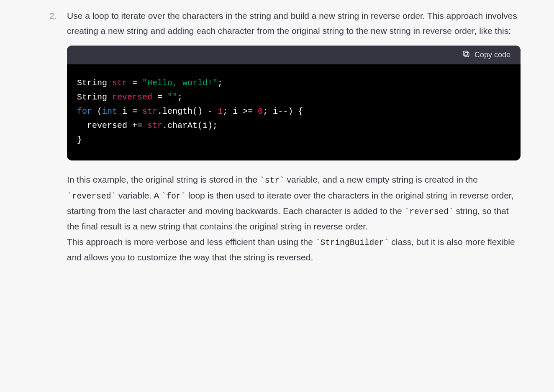 This screenshot has width=554, height=392. I want to click on inline-code-stringbuilder: `StringBuilder`, so click(352, 243).